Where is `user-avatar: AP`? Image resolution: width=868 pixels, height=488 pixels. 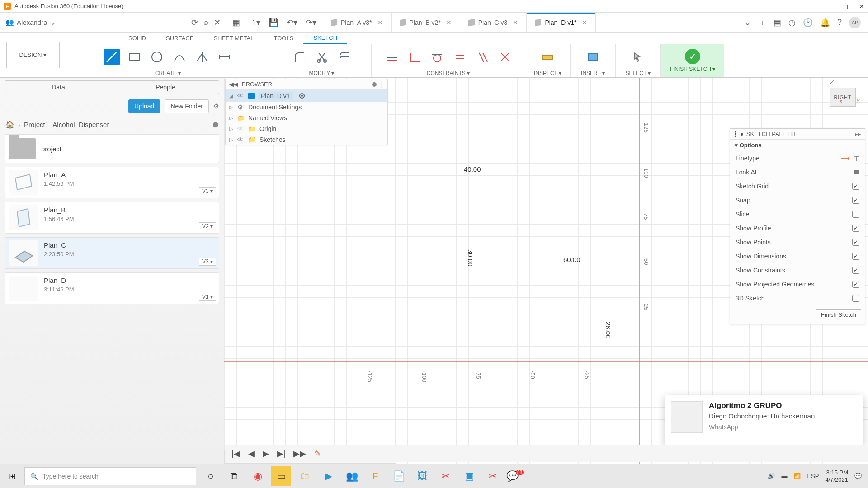 user-avatar: AP is located at coordinates (855, 23).